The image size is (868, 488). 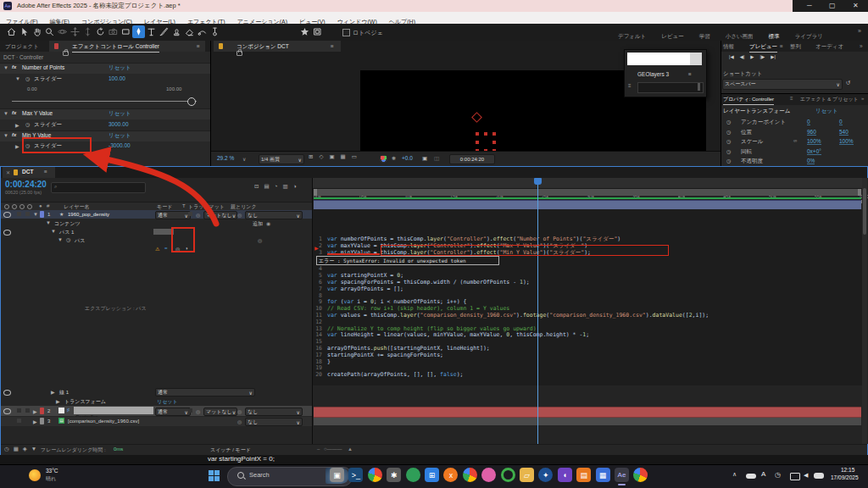 What do you see at coordinates (198, 46) in the screenshot?
I see `panel-menu-icon: ≡` at bounding box center [198, 46].